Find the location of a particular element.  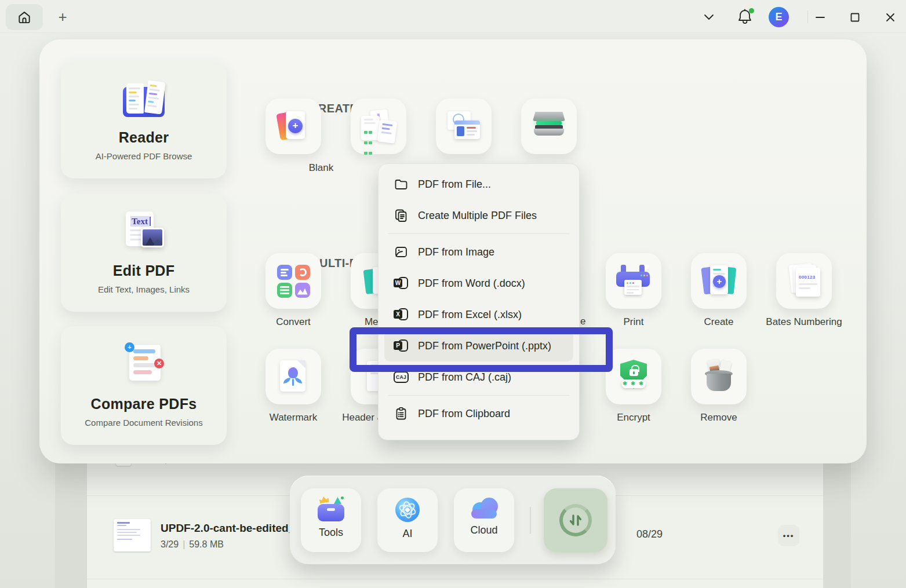

recent-file-thumbnail is located at coordinates (132, 535).